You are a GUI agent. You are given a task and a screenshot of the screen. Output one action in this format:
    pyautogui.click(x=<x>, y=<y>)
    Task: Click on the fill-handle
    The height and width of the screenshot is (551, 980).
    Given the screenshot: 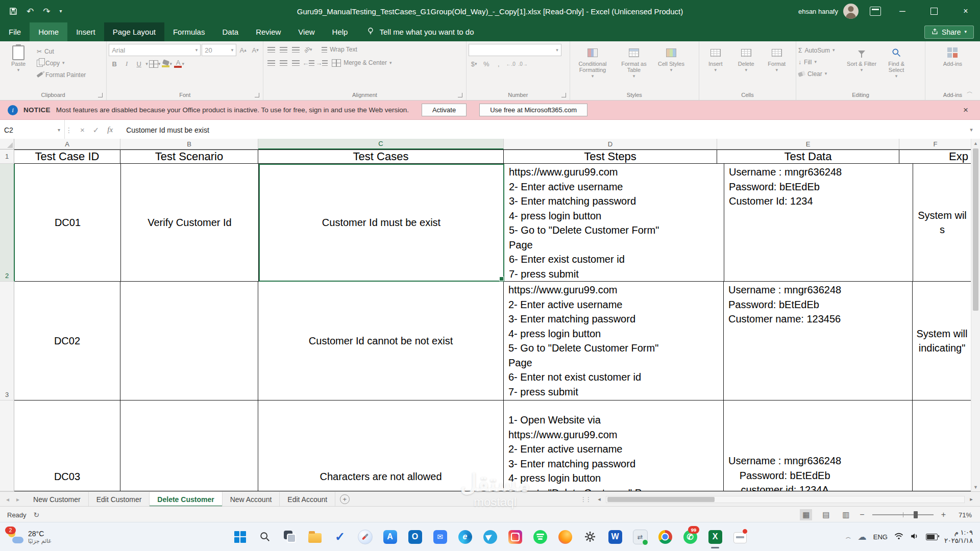 What is the action you would take?
    pyautogui.click(x=501, y=279)
    